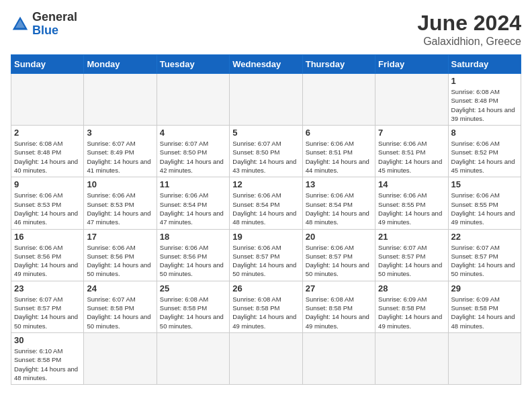 The image size is (532, 411). Describe the element at coordinates (266, 64) in the screenshot. I see `weekday-header-row: SundayMondayTuesdayWednesdayThursdayFrid…` at that location.